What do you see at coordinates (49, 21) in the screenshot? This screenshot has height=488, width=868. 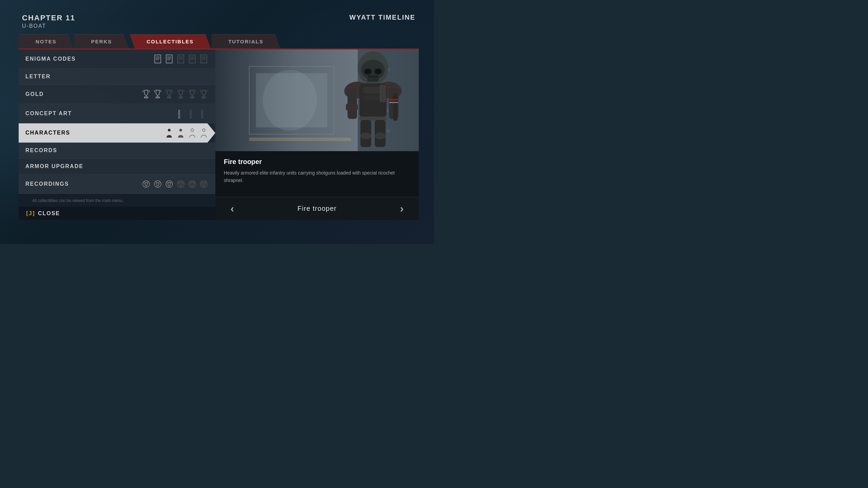 I see `chapter-info: CHAPTER 11 U-BOAT` at bounding box center [49, 21].